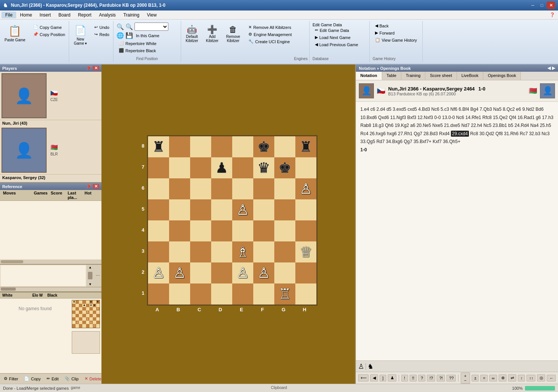  I want to click on square-F3, so click(264, 252).